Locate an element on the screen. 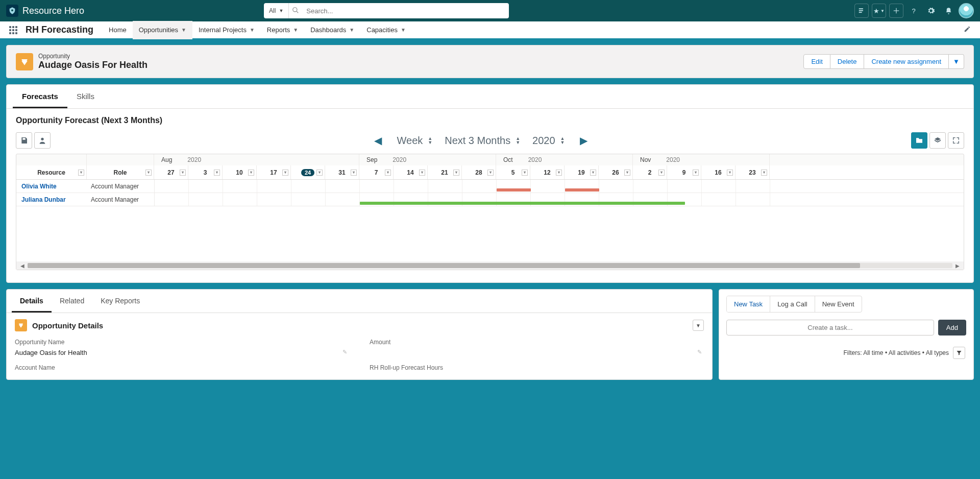 The image size is (980, 479). notifications-bell-icon is located at coordinates (948, 11).